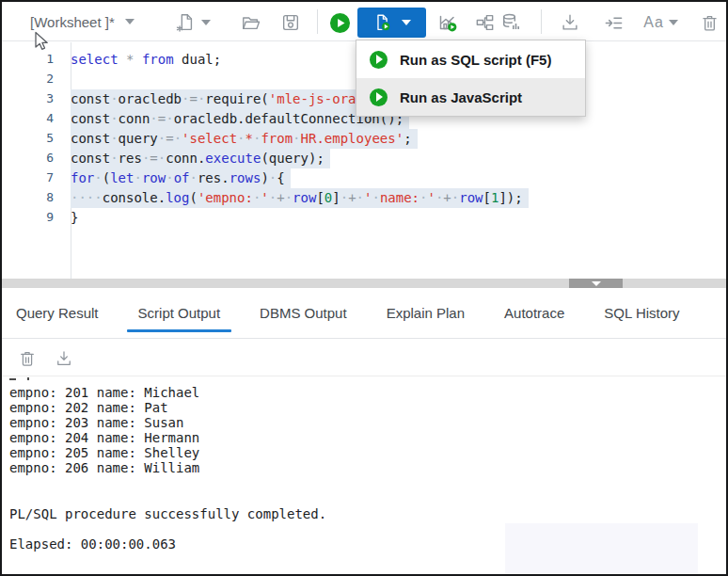 This screenshot has width=728, height=576. Describe the element at coordinates (596, 284) in the screenshot. I see `collapse-down-icon` at that location.